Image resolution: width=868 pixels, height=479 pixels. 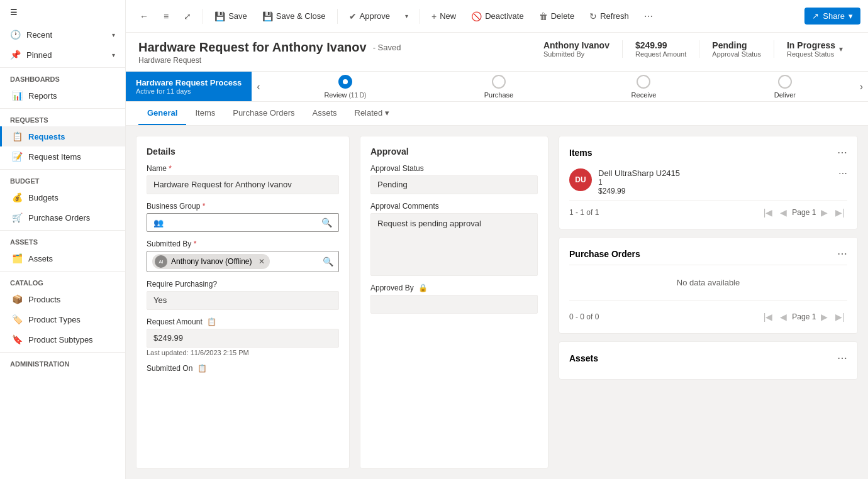 I want to click on hamburger-button: ☰, so click(x=63, y=13).